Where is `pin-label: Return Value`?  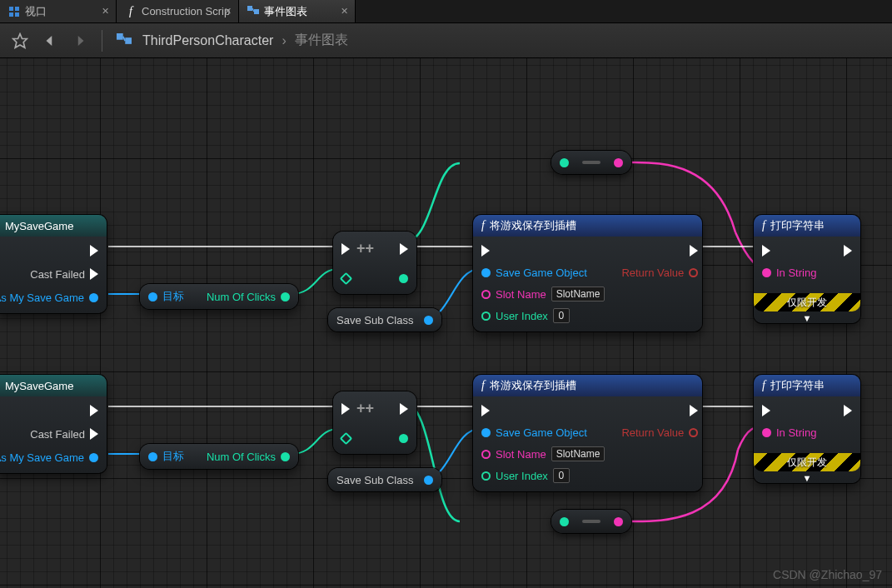 pin-label: Return Value is located at coordinates (653, 433).